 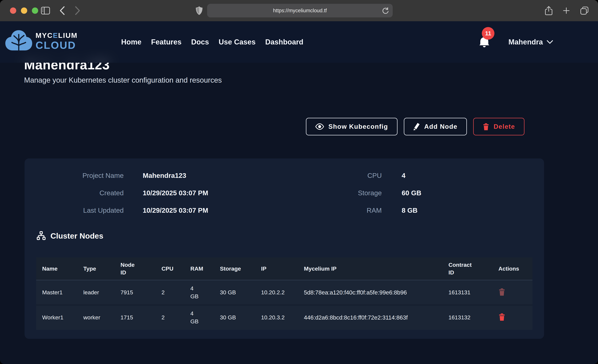 What do you see at coordinates (415, 127) in the screenshot?
I see `cluster-actions: Show Kubeconfig Add Node Delete` at bounding box center [415, 127].